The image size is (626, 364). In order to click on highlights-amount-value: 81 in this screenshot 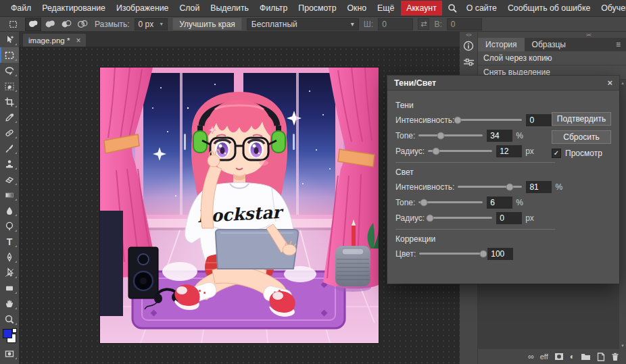, I will do `click(539, 187)`.